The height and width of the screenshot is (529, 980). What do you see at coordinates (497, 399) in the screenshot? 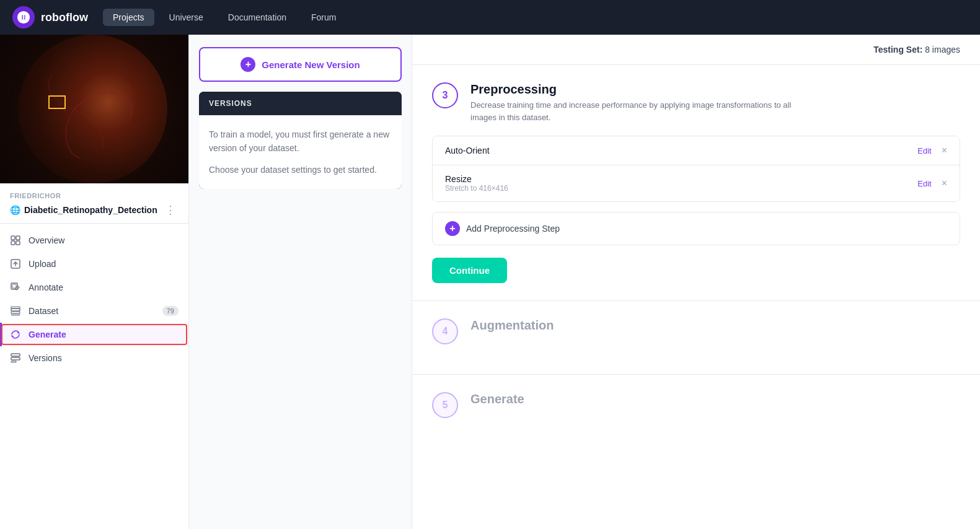
I see `generate-step-title: Generate` at bounding box center [497, 399].